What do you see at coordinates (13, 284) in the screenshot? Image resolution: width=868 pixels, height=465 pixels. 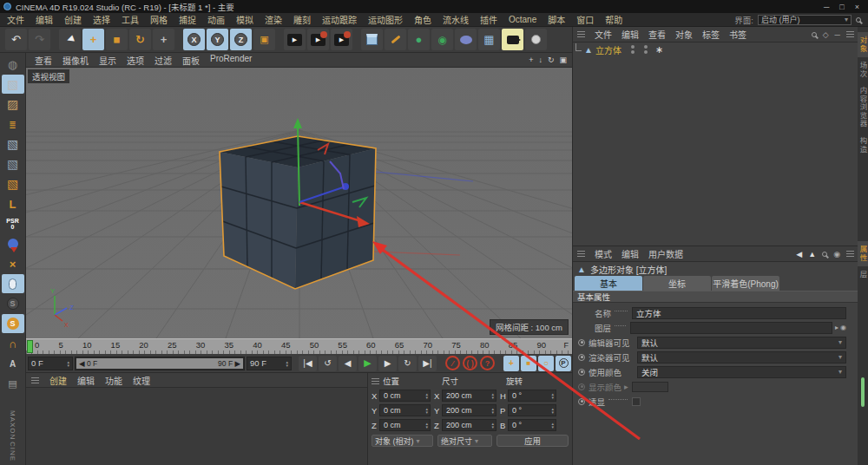 I see `mouse-input-button` at bounding box center [13, 284].